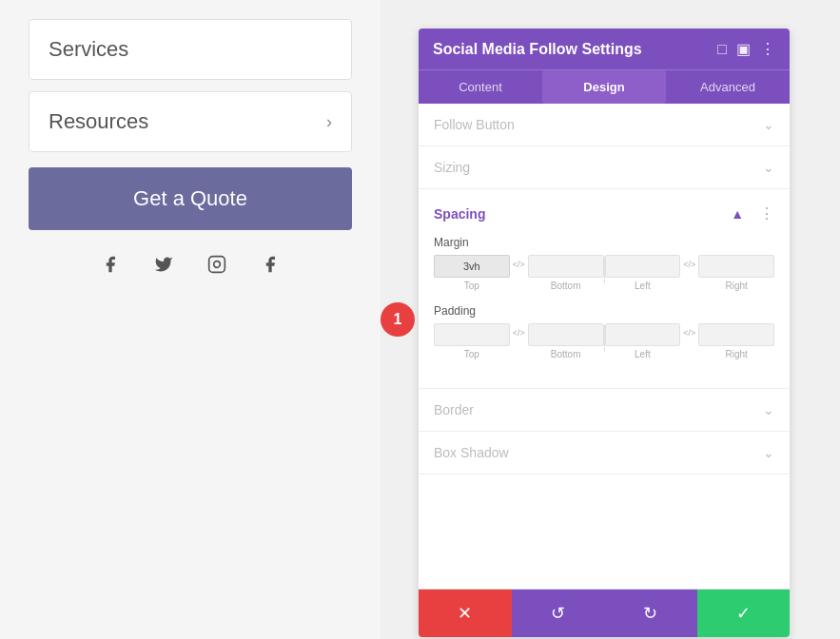 The width and height of the screenshot is (840, 639). Describe the element at coordinates (736, 285) in the screenshot. I see `margin-right-label: Right` at that location.